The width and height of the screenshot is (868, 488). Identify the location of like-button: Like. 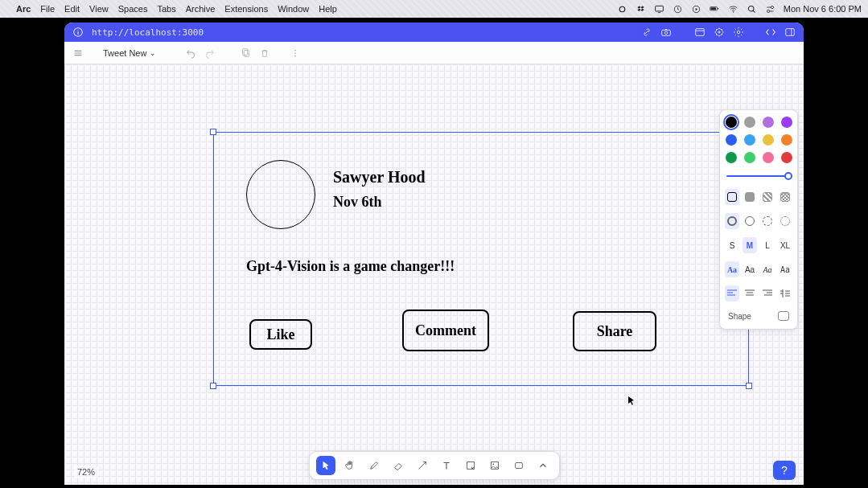
(281, 334).